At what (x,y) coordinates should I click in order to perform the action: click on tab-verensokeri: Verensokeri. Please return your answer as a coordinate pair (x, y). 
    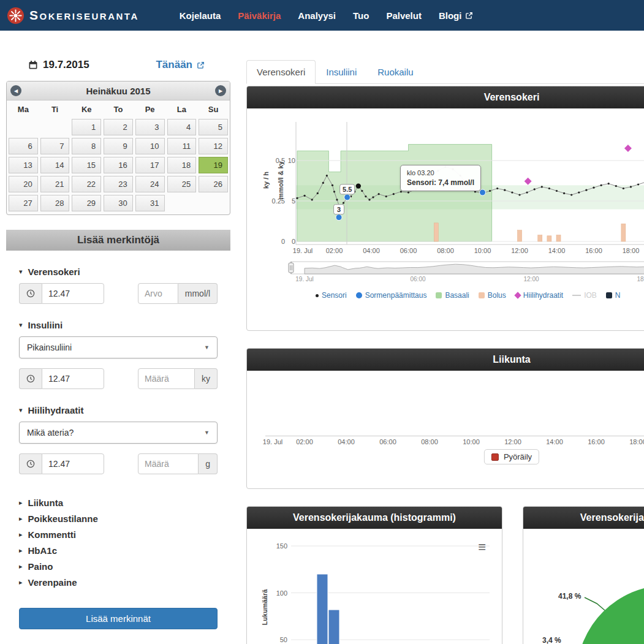
    Looking at the image, I should click on (281, 72).